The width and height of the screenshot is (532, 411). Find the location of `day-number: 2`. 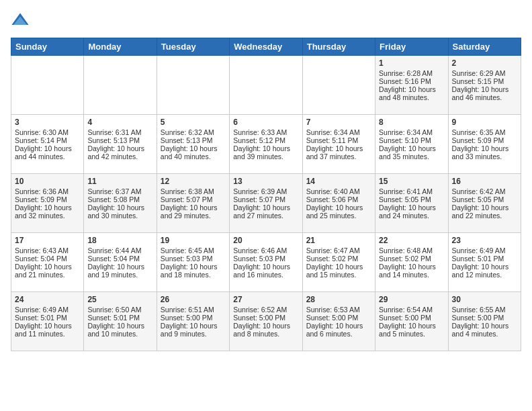

day-number: 2 is located at coordinates (485, 63).